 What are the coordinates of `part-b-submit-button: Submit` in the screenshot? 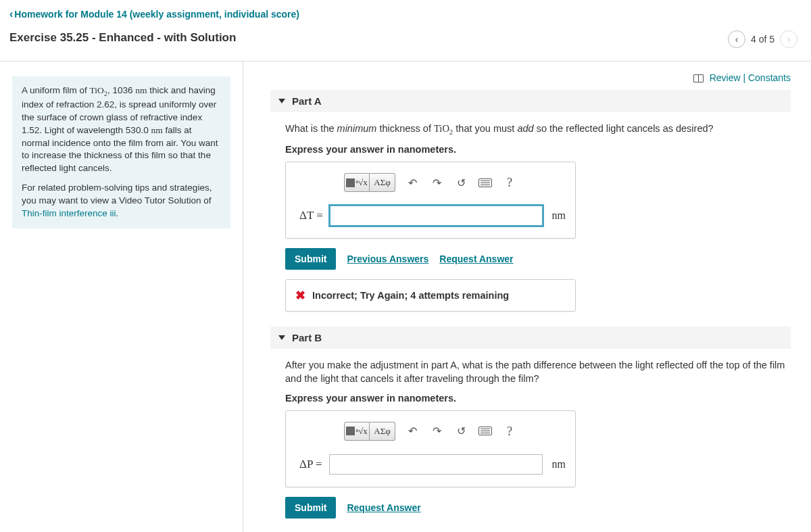 It's located at (311, 508).